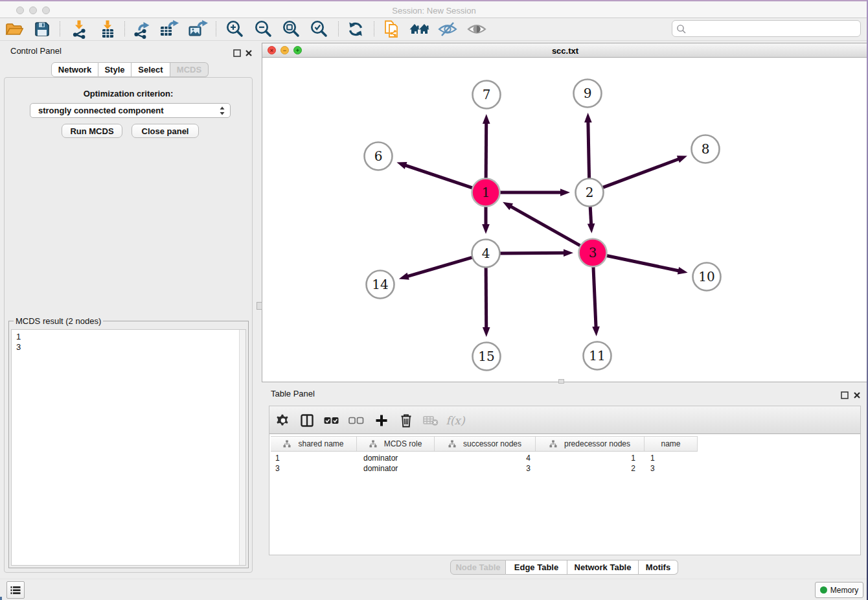 This screenshot has width=868, height=600. Describe the element at coordinates (487, 95) in the screenshot. I see `node-7: 7` at that location.